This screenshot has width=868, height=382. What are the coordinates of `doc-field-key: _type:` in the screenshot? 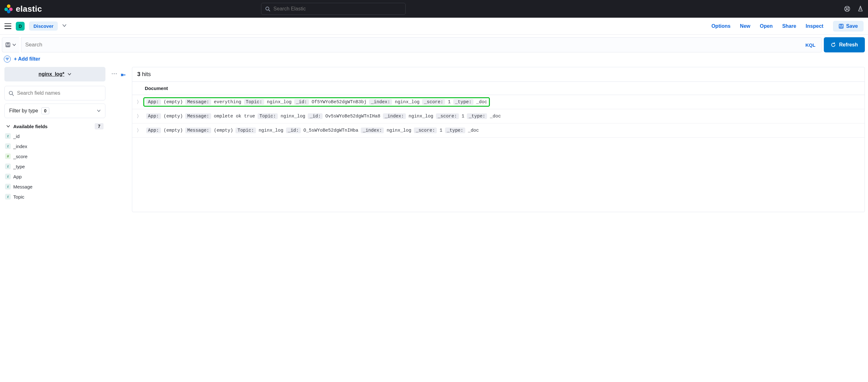 It's located at (455, 130).